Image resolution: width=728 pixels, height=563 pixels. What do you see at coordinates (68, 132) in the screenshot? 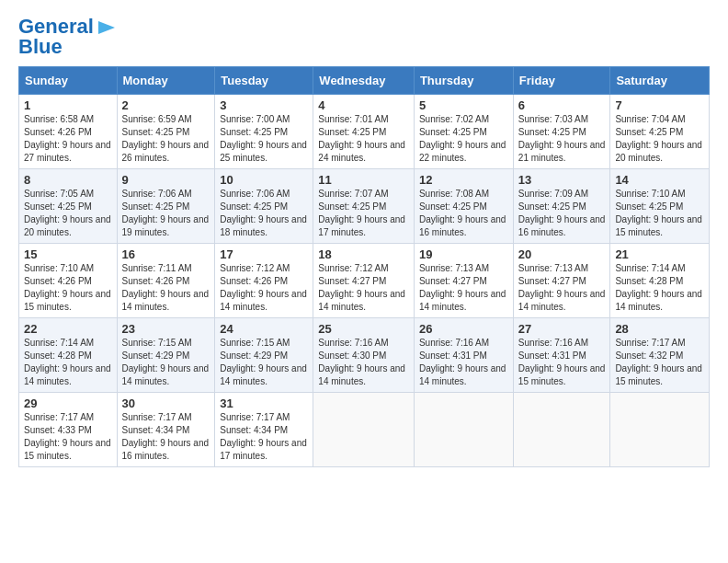
I see `calendar-cell: 1 Sunrise: 6:58 AMSunset: 4:26 PMDayligh…` at bounding box center [68, 132].